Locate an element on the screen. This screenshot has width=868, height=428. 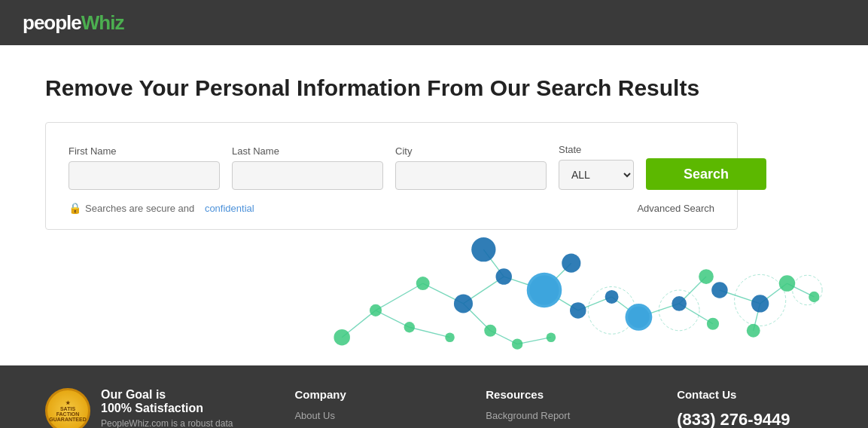
first-name-input is located at coordinates (145, 176).